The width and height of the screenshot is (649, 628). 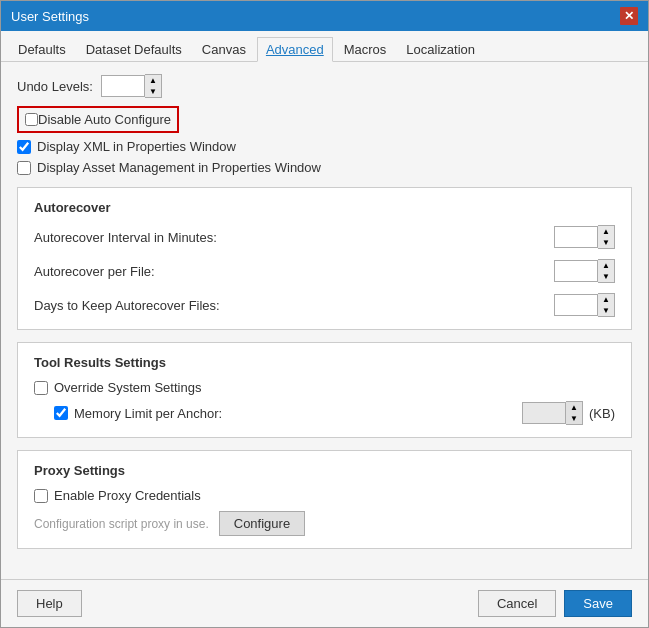 What do you see at coordinates (324, 208) in the screenshot?
I see `autorecover-title: Autorecover` at bounding box center [324, 208].